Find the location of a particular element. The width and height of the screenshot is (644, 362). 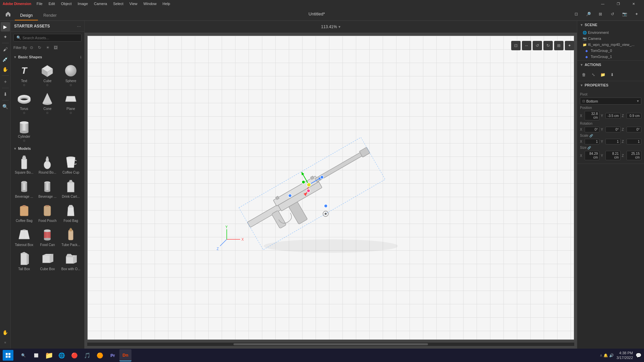

tab-render: Render is located at coordinates (50, 16).